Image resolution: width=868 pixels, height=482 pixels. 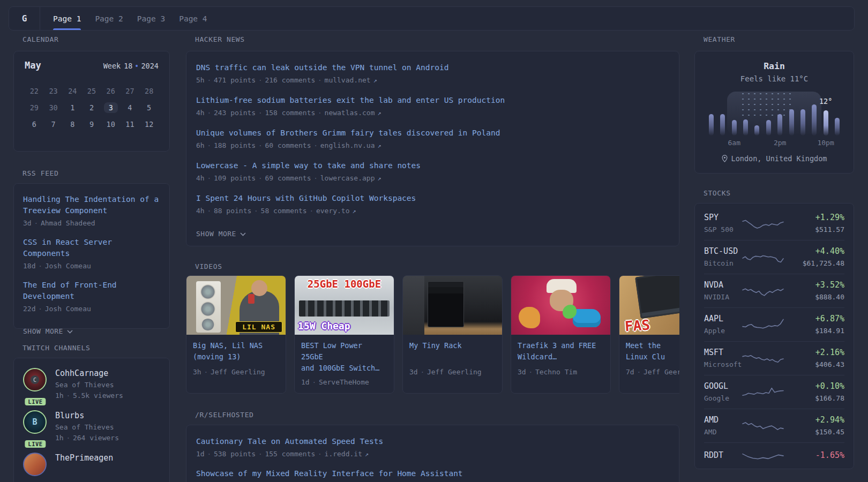 I want to click on calendar-day-number: 28, so click(x=149, y=91).